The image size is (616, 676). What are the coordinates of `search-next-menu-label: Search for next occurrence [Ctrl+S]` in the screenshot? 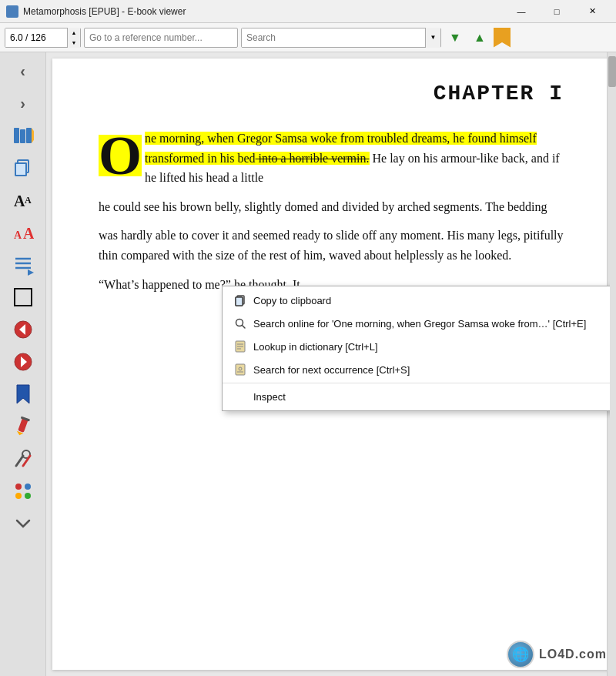 It's located at (331, 370).